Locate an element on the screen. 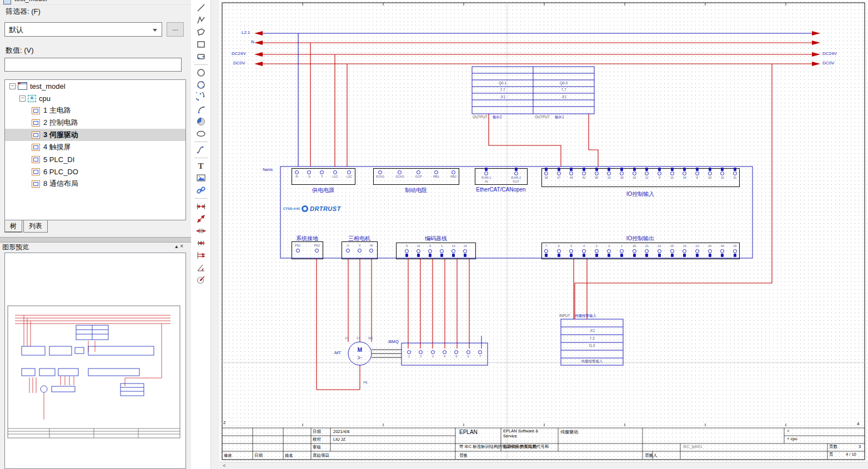 The width and height of the screenshot is (868, 469). tree-page-3-selected: 3 伺服驱动 is located at coordinates (96, 135).